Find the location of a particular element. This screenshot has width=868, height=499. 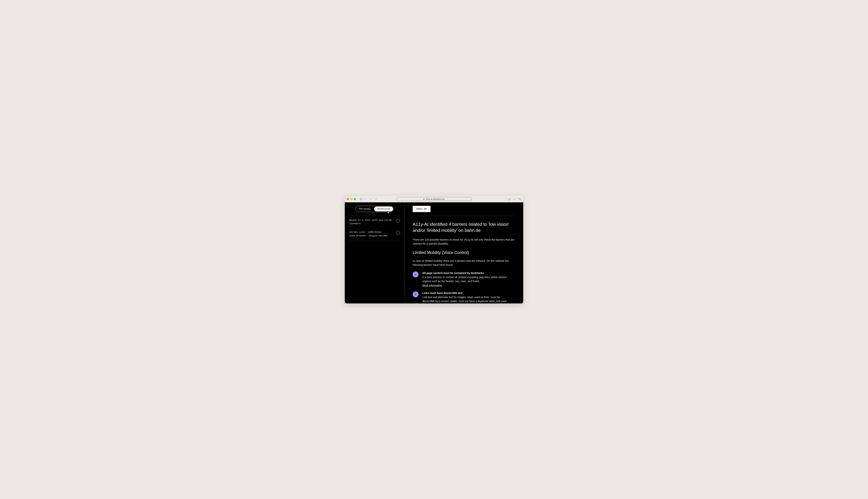

barrier-item: 1 All page content must be contained by … is located at coordinates (464, 279).